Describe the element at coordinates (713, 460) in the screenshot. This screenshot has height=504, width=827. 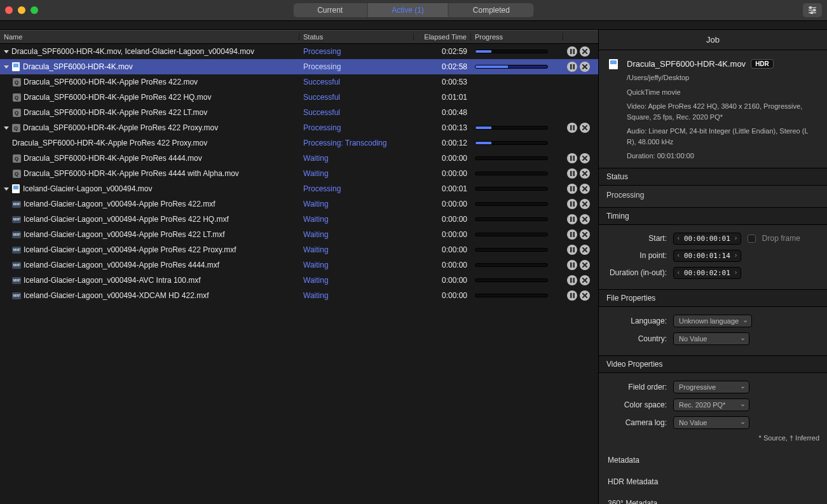
I see `metadata-section-header: Metadata` at that location.